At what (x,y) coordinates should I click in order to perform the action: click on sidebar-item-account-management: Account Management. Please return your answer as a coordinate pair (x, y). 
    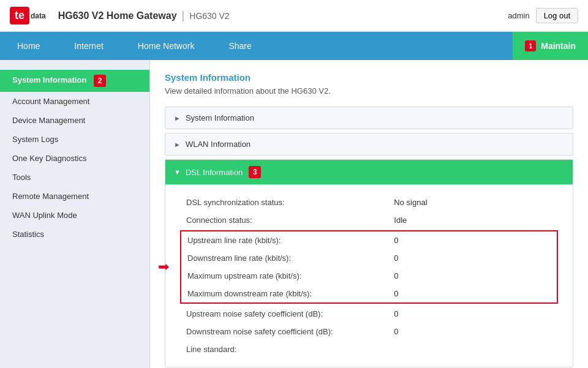
    Looking at the image, I should click on (75, 102).